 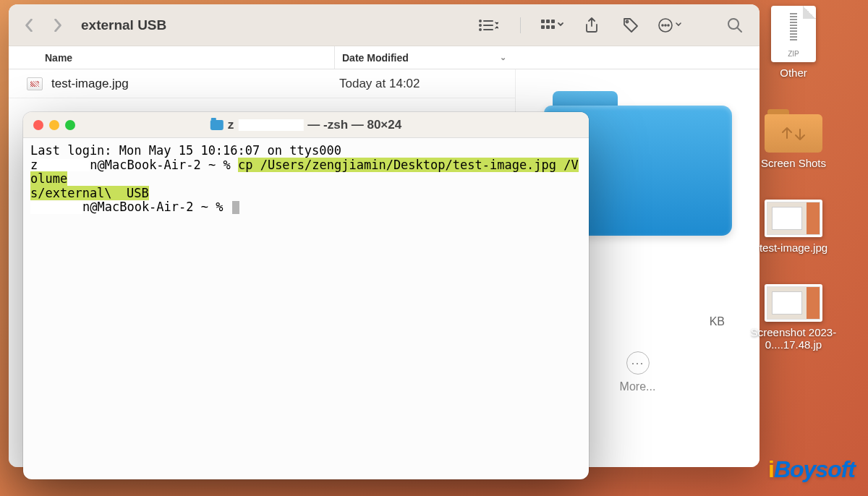 What do you see at coordinates (793, 139) in the screenshot?
I see `desktop-item-screenshots-folder: Screen Shots` at bounding box center [793, 139].